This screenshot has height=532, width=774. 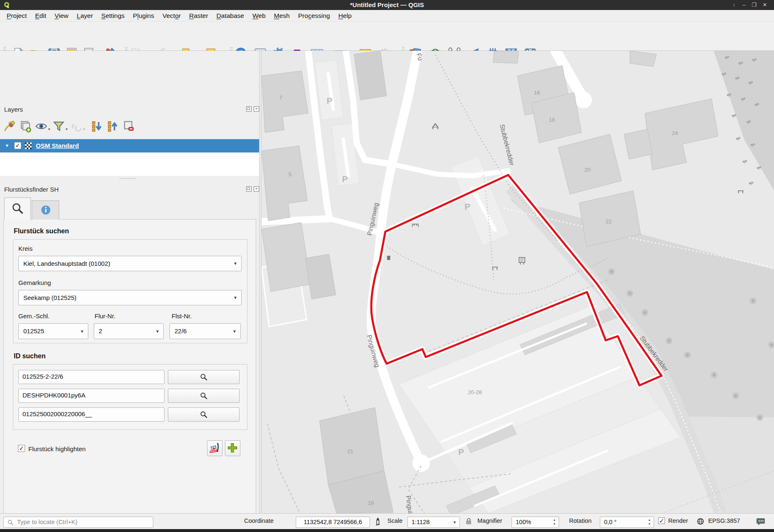 What do you see at coordinates (724, 521) in the screenshot?
I see `crs-status: EPSG:3857` at bounding box center [724, 521].